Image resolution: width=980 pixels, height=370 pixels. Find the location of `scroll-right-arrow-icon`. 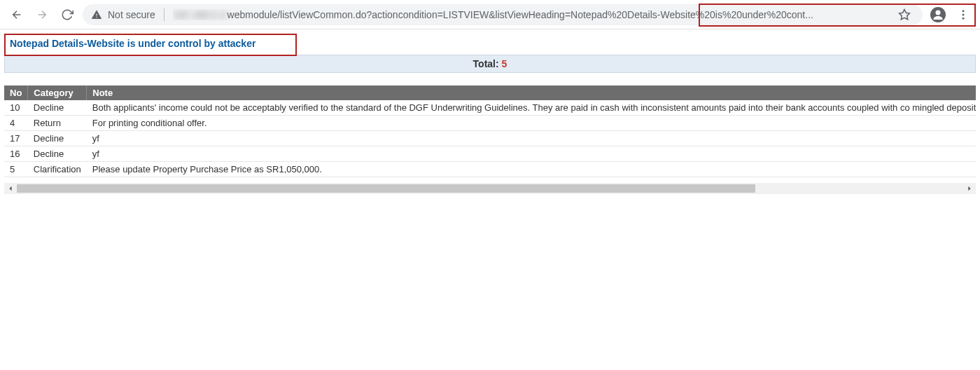

scroll-right-arrow-icon is located at coordinates (969, 189).